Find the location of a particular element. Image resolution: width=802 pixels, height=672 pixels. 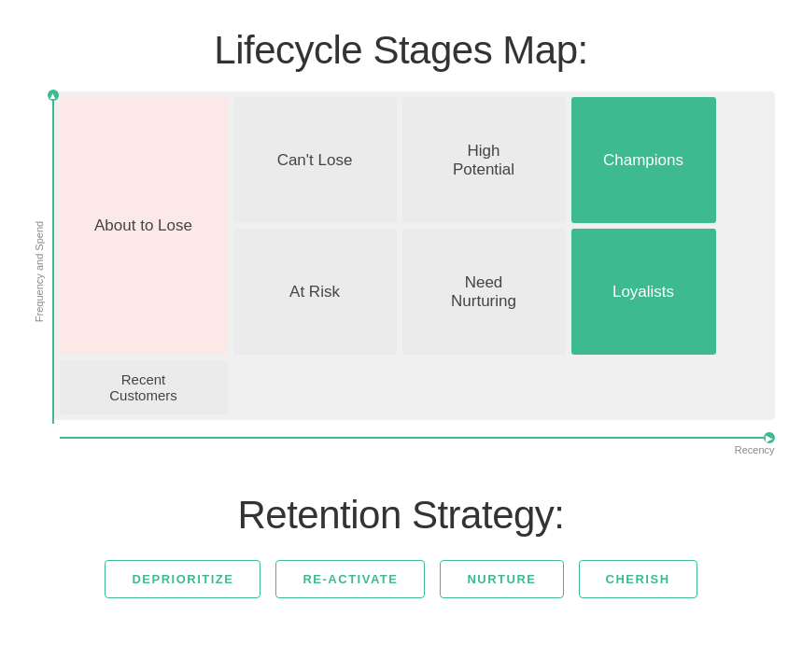

y-axis-label: Frequency and Spend is located at coordinates (39, 272).